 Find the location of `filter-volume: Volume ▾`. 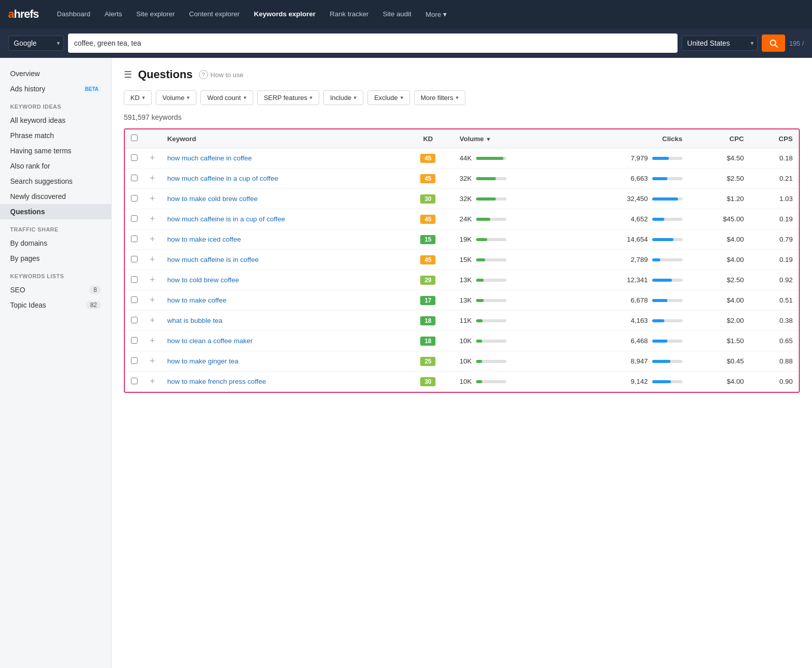

filter-volume: Volume ▾ is located at coordinates (176, 97).